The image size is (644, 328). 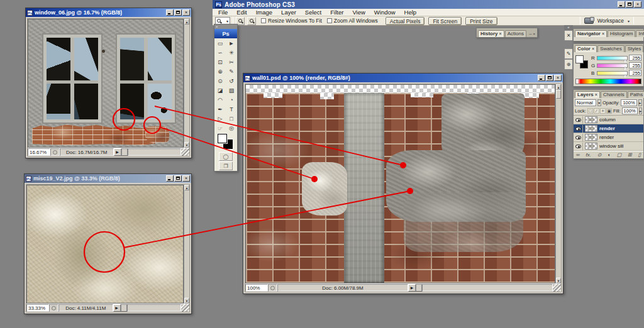 I want to click on lock-all-icon: ▣, so click(x=609, y=111).